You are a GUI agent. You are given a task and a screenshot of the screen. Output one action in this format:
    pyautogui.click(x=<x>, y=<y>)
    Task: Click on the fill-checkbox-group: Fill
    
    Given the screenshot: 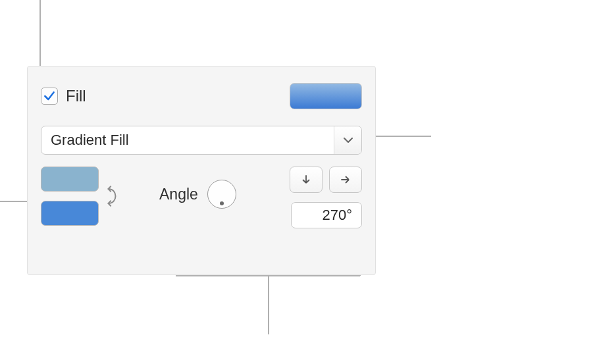 What is the action you would take?
    pyautogui.click(x=63, y=96)
    